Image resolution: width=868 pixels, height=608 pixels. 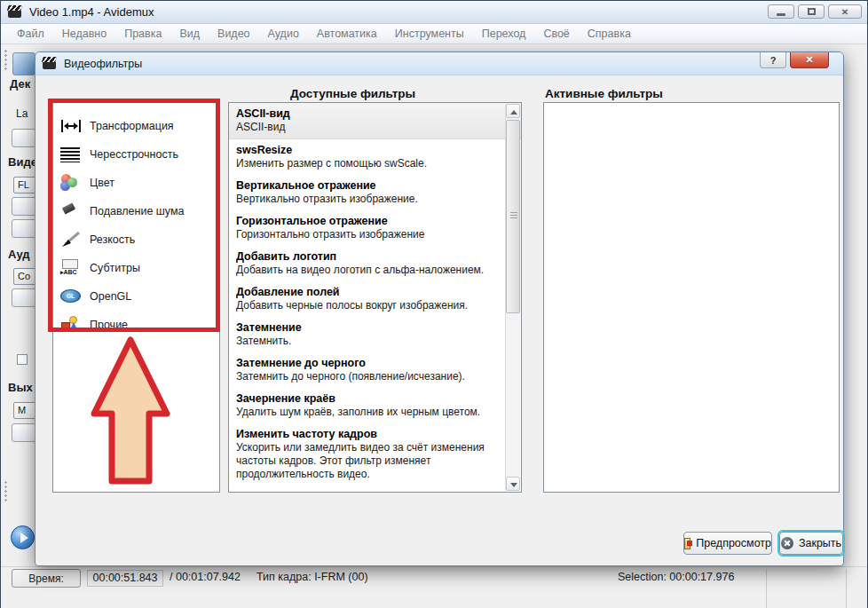 I want to click on category-noise: Подавление шума, so click(x=137, y=211).